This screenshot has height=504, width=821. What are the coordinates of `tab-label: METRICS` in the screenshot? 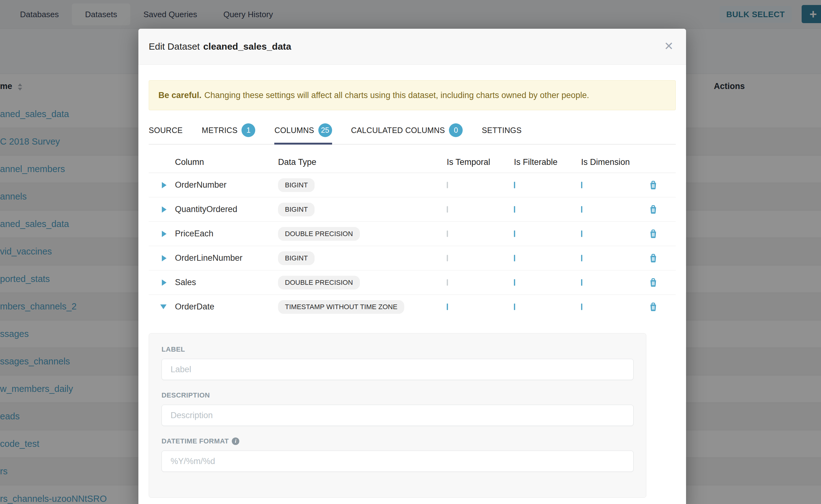 It's located at (220, 131).